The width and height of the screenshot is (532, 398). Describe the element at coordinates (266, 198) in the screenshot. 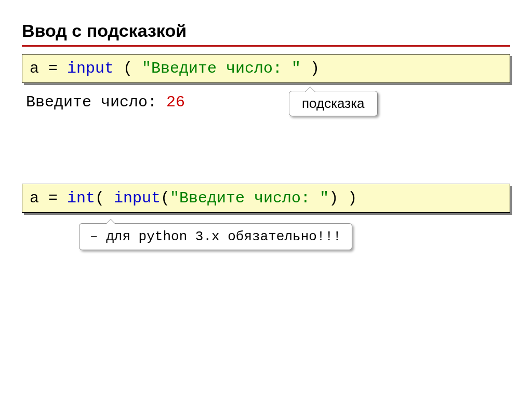

I see `code-block-2: a = int( input("Введите число: ") )` at that location.